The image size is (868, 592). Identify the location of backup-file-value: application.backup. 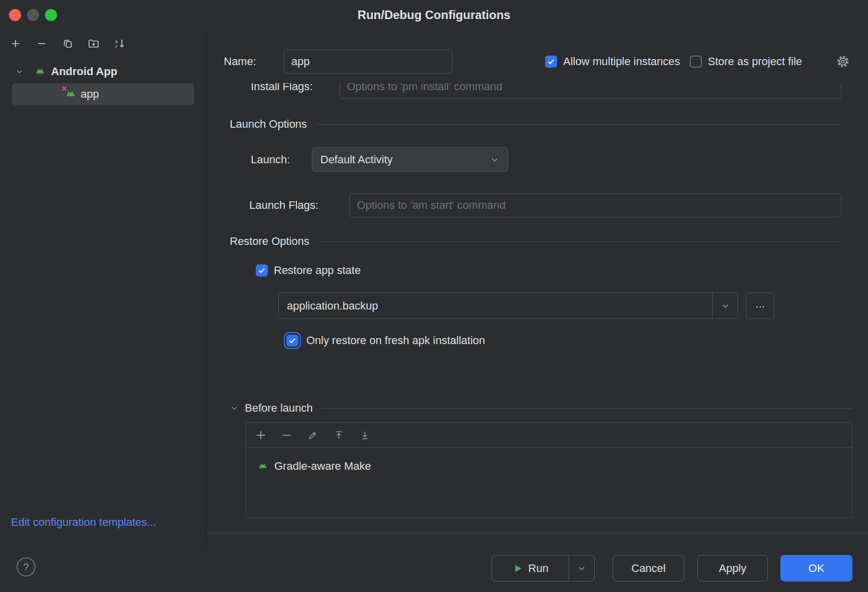
(496, 306).